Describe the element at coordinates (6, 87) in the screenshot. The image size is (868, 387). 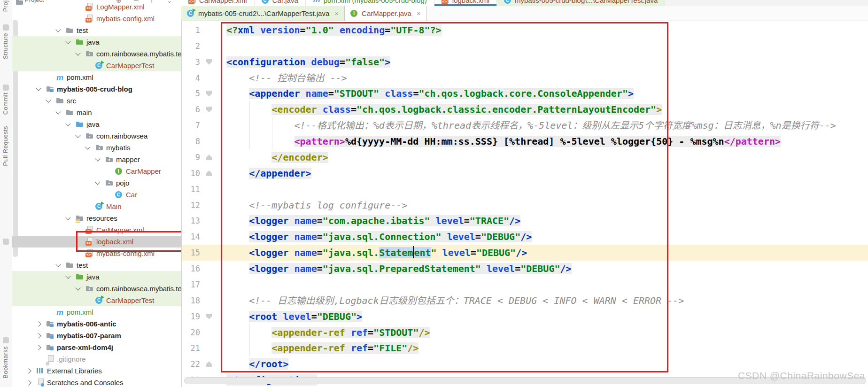
I see `commit-icon` at that location.